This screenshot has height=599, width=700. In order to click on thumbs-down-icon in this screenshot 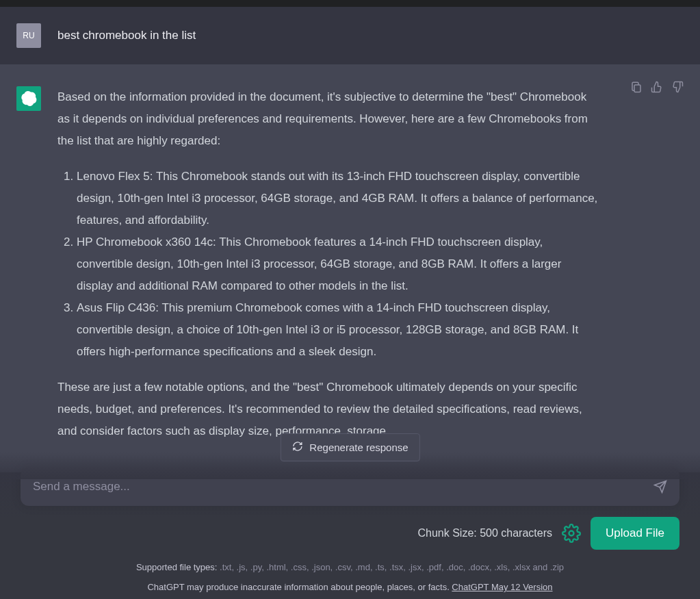, I will do `click(677, 87)`.